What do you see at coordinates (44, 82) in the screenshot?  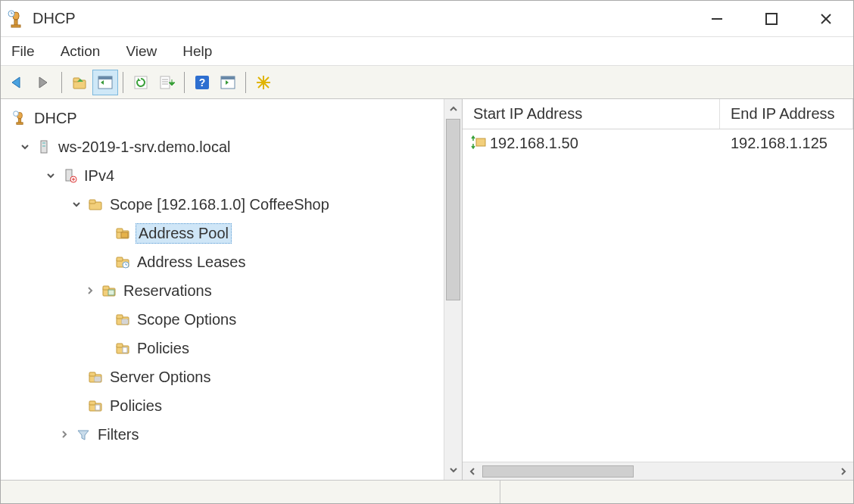 I see `nav-forward-button` at bounding box center [44, 82].